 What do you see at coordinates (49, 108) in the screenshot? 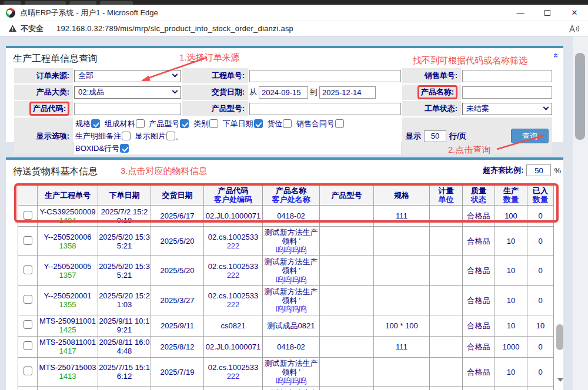
I see `product-code-label: 产品代码:` at bounding box center [49, 108].